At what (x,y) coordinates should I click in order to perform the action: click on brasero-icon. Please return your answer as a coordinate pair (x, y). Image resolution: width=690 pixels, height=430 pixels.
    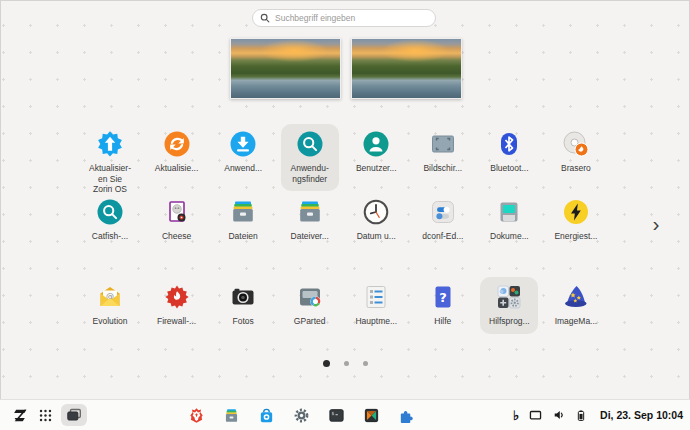
    Looking at the image, I should click on (576, 144).